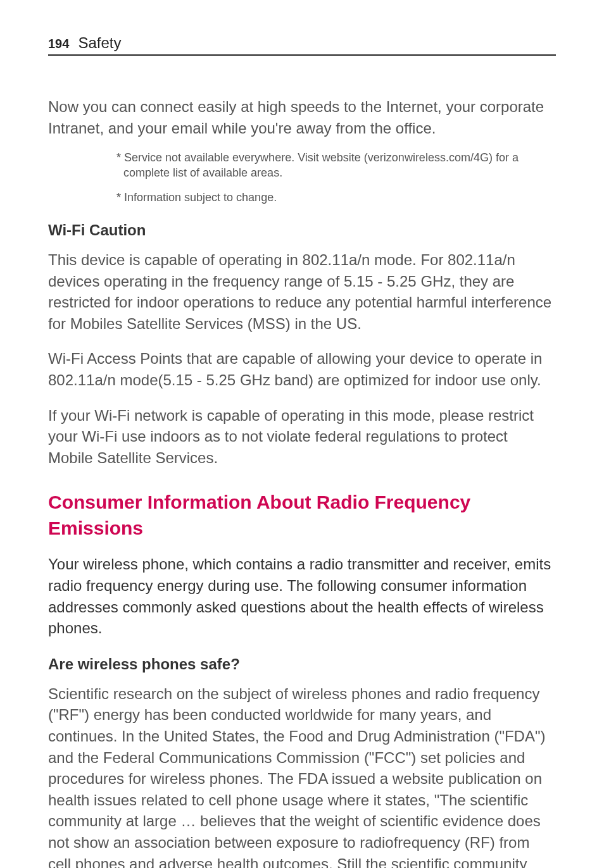  Describe the element at coordinates (302, 596) in the screenshot. I see `consumer-info-lead: Your wireless phone, which contains a ra…` at that location.